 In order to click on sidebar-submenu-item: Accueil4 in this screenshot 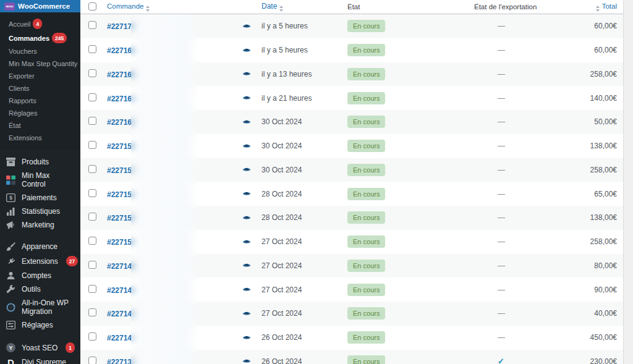, I will do `click(40, 23)`.